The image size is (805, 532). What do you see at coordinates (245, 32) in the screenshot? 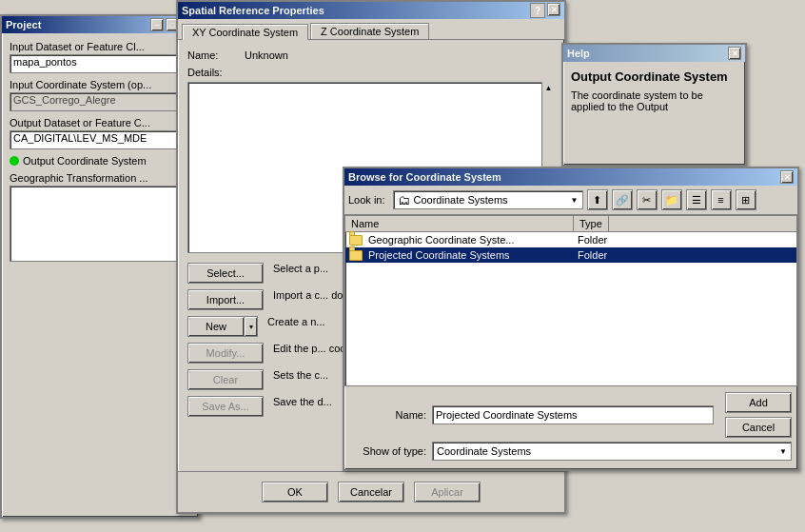
I see `tab-xy-coordinate: XY Coordinate System` at bounding box center [245, 32].